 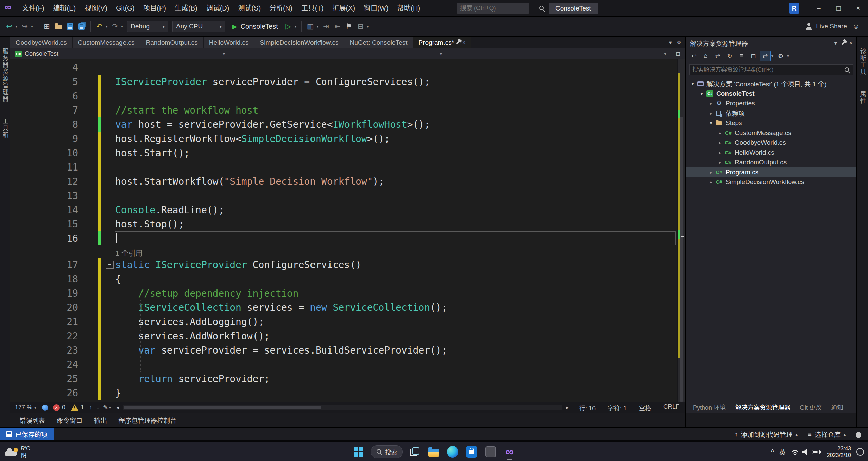 What do you see at coordinates (395, 265) in the screenshot?
I see `code-text: static IServiceProvider ConfigureService…` at bounding box center [395, 265].